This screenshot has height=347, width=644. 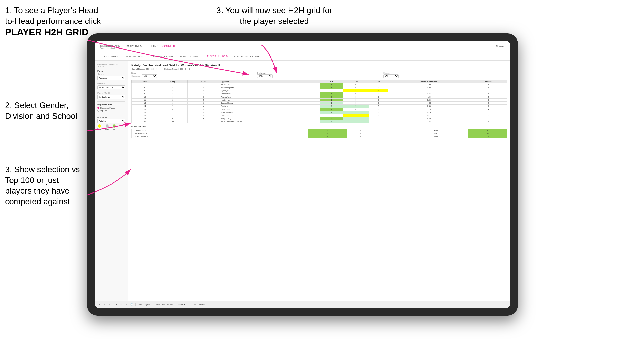 I want to click on division-select: NCAA Division III, so click(x=111, y=87).